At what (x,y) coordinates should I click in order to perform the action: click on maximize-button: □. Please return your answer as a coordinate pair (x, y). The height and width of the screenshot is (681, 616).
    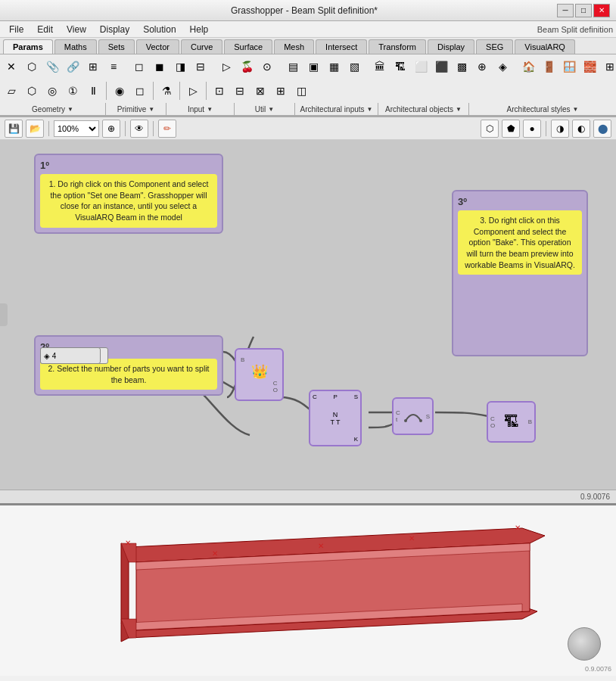
    Looking at the image, I should click on (583, 11).